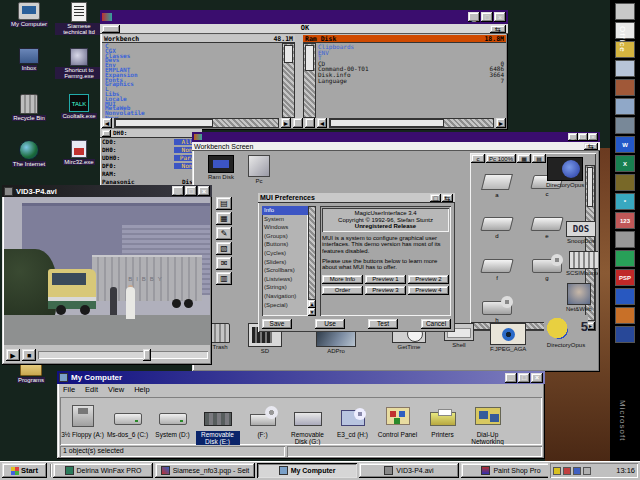  Describe the element at coordinates (196, 123) in the screenshot. I see `left-hscrollbar` at that location.